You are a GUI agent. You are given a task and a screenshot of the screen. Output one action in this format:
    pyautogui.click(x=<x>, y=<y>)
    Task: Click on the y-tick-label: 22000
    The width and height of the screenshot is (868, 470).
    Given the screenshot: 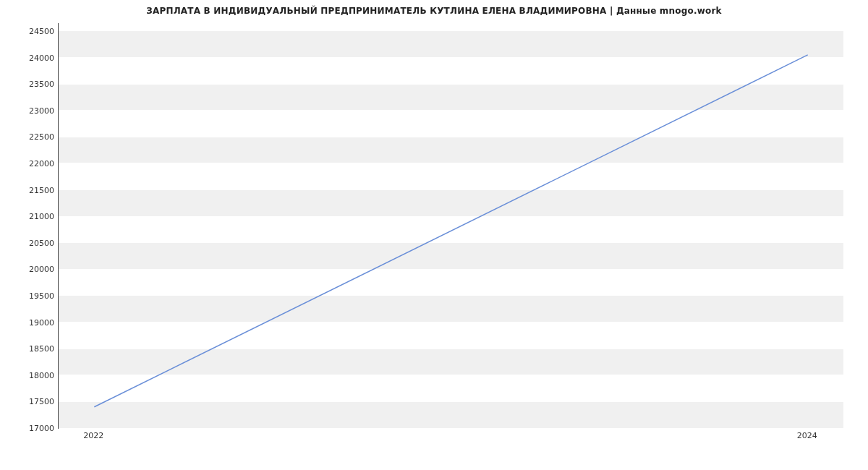 What is the action you would take?
    pyautogui.click(x=38, y=163)
    